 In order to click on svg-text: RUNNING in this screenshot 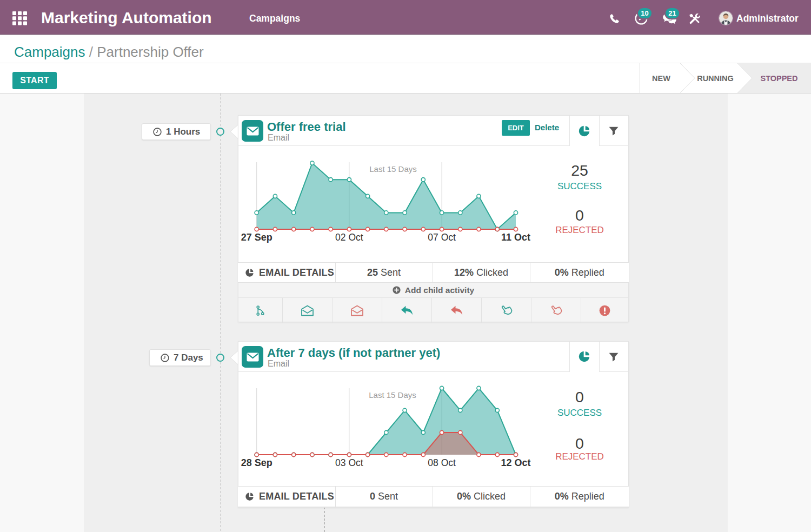, I will do `click(715, 78)`.